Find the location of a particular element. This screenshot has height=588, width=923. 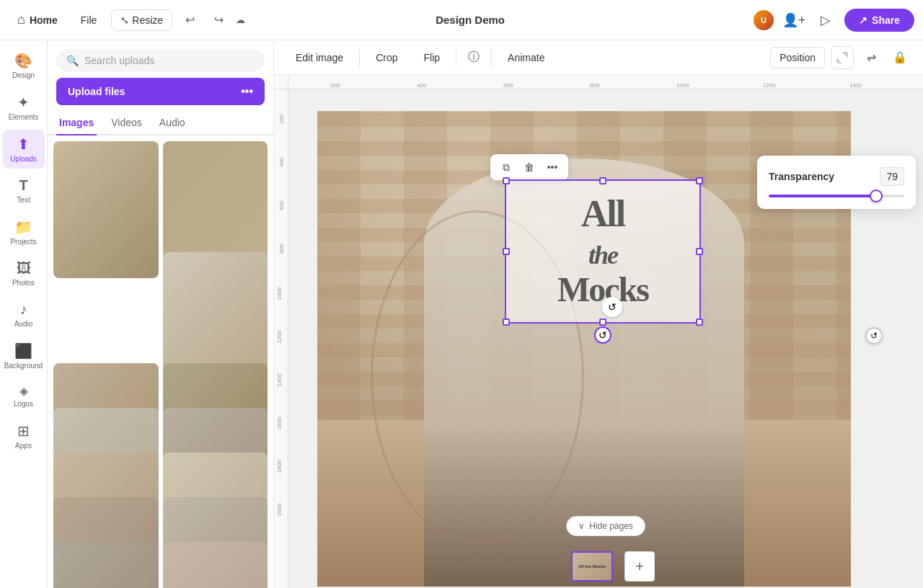

text-icon: T is located at coordinates (23, 186).